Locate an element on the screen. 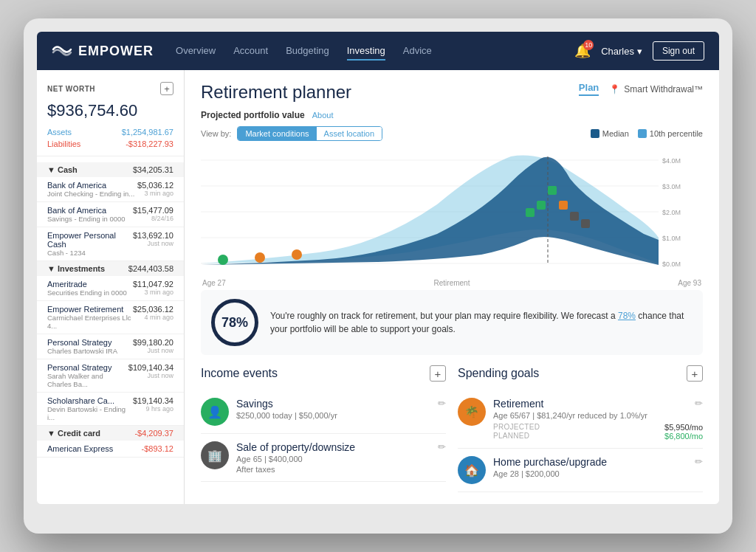 The image size is (756, 552). logo-icon is located at coordinates (62, 51).